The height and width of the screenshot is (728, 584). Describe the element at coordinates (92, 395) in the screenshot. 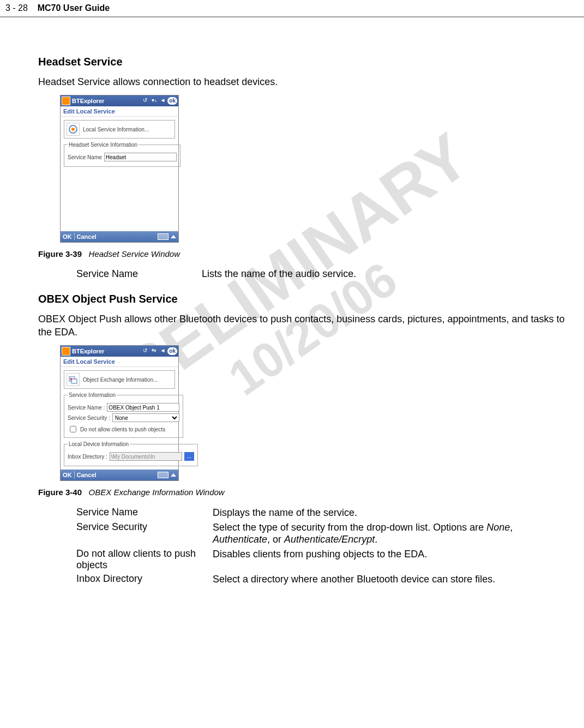

I see `fieldset-legend: Service Information` at that location.